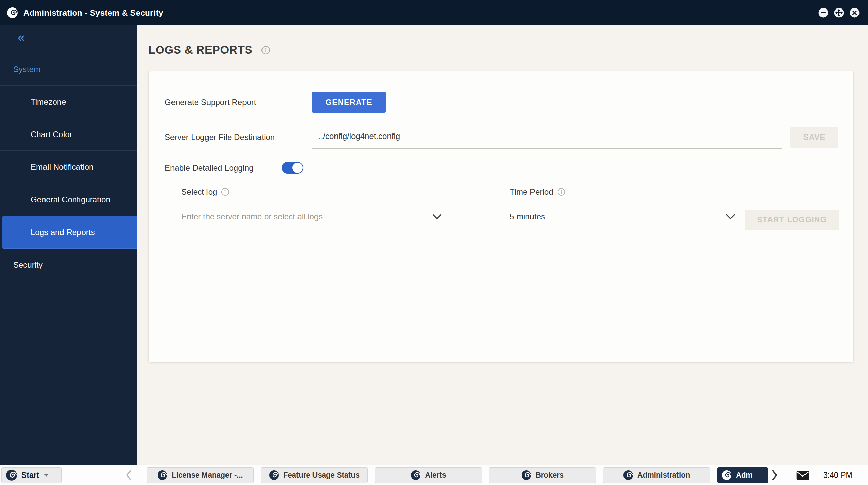  I want to click on window-controls, so click(839, 13).